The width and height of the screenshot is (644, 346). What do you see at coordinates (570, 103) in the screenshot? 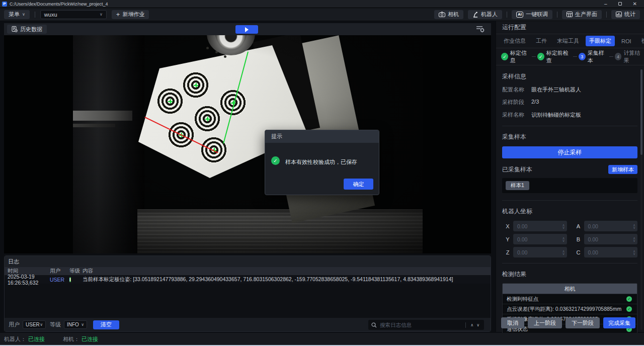
I see `info-row: 采样阶段 2/3` at bounding box center [570, 103].